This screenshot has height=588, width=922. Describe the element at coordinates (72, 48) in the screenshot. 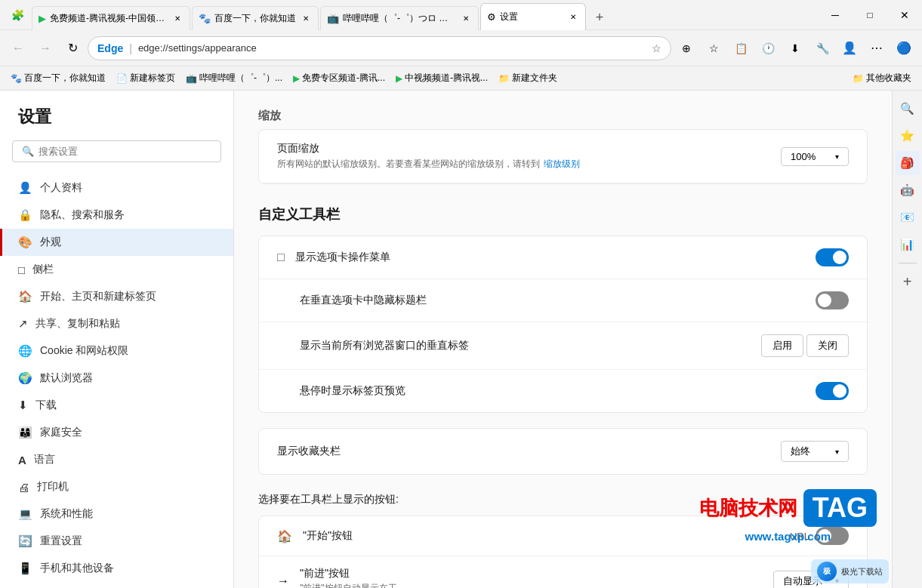

I see `refresh-button: ↻` at that location.